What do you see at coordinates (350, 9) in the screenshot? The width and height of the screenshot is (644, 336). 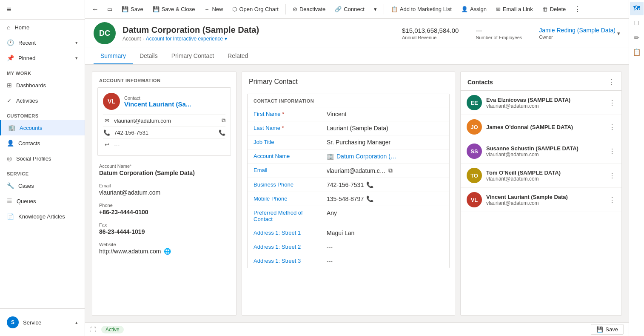 I see `connect-button: 🔗 Connect` at bounding box center [350, 9].